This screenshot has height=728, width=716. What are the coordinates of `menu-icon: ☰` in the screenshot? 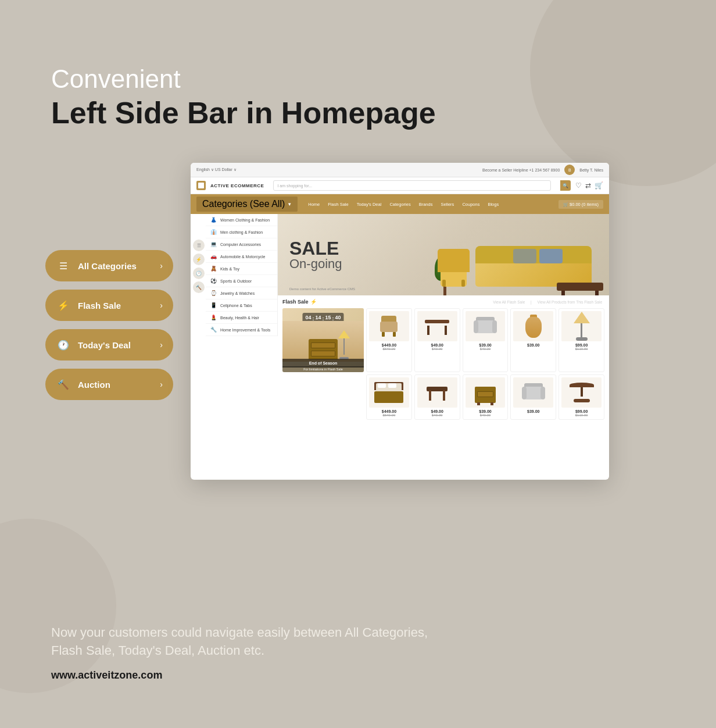 It's located at (63, 266).